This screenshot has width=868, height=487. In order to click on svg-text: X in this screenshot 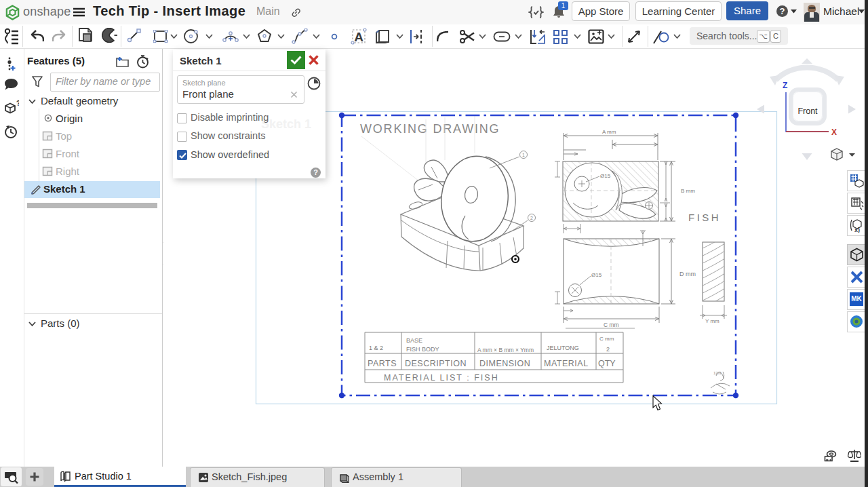, I will do `click(834, 132)`.